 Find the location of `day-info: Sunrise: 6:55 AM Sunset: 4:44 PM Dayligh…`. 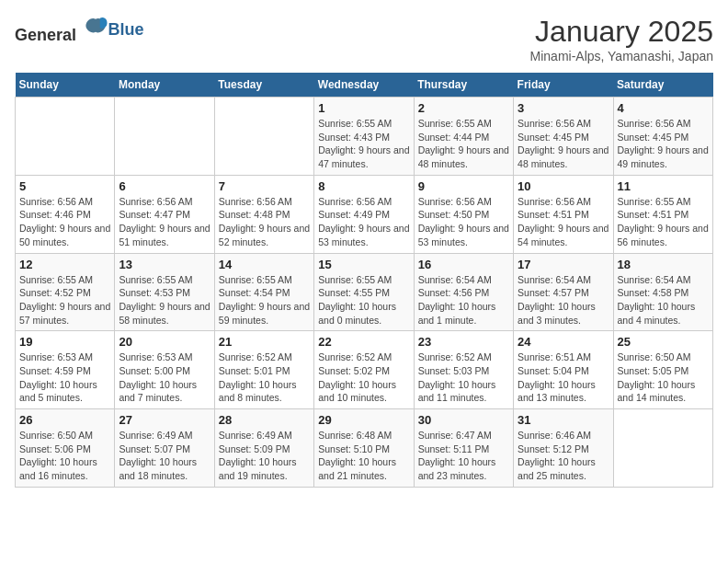

day-info: Sunrise: 6:55 AM Sunset: 4:44 PM Dayligh… is located at coordinates (463, 144).